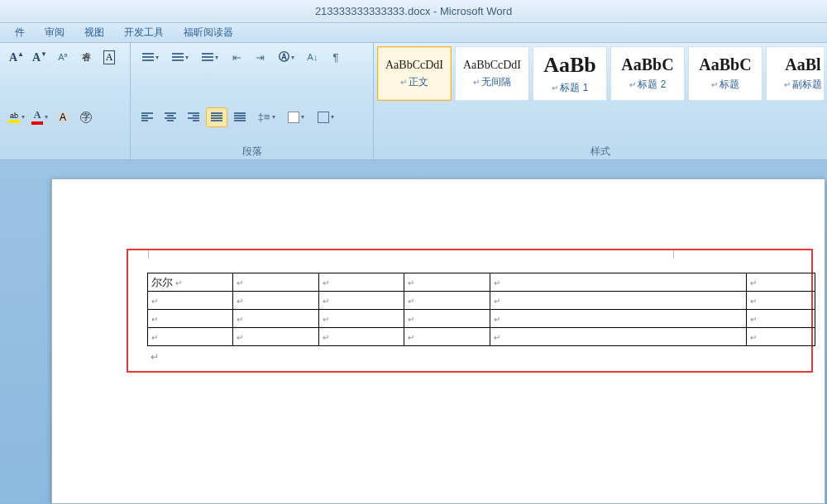  I want to click on multilevel-icon, so click(210, 57).